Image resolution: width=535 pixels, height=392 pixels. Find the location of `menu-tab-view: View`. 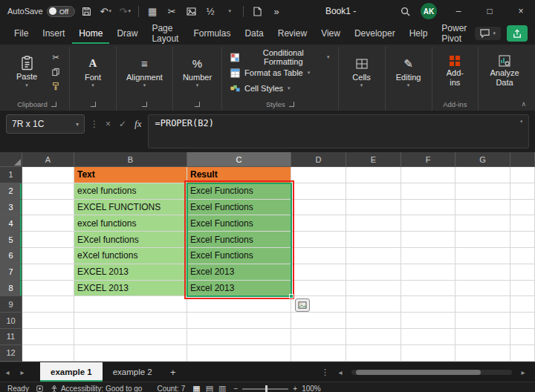

menu-tab-view: View is located at coordinates (331, 34).